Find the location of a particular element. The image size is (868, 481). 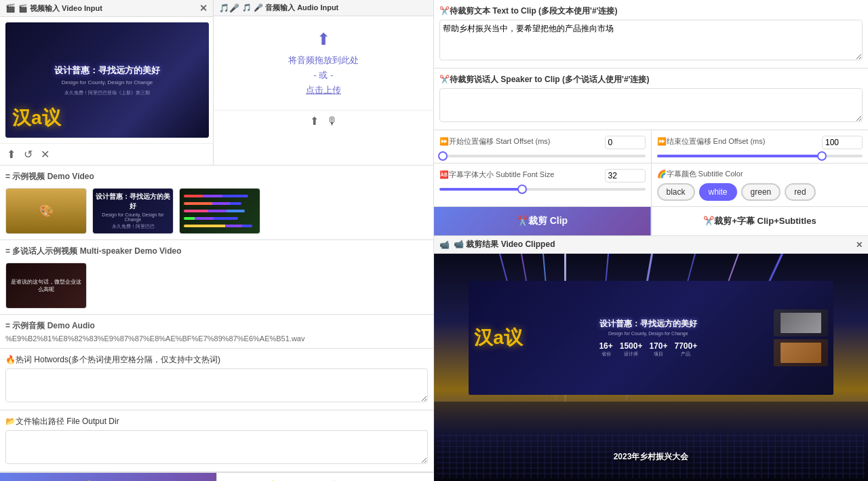

subtitle-fontsize-slider-track is located at coordinates (542, 189).